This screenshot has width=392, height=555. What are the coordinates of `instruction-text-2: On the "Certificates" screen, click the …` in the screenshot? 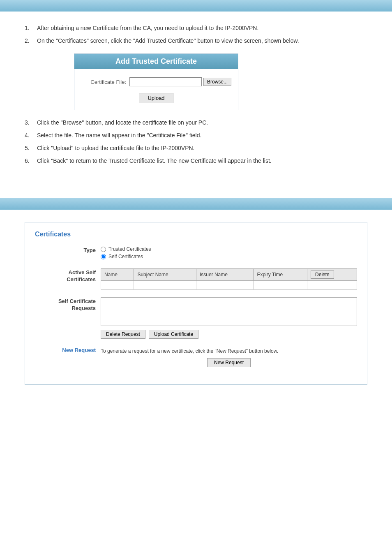 It's located at (168, 41).